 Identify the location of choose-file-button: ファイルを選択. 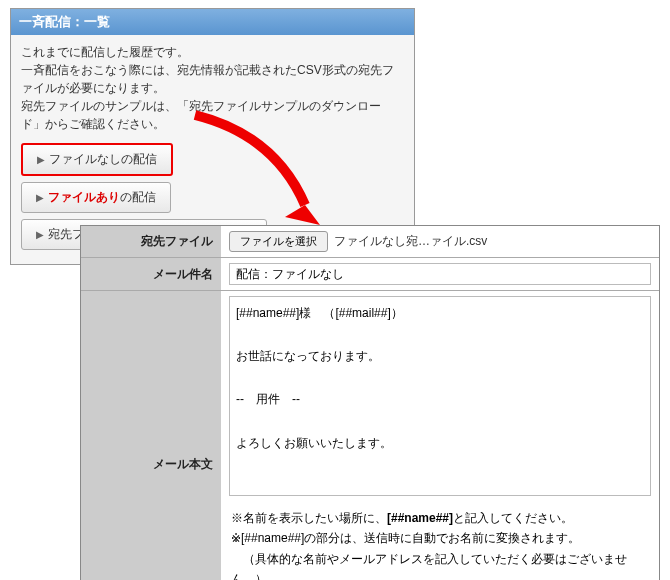
(278, 242).